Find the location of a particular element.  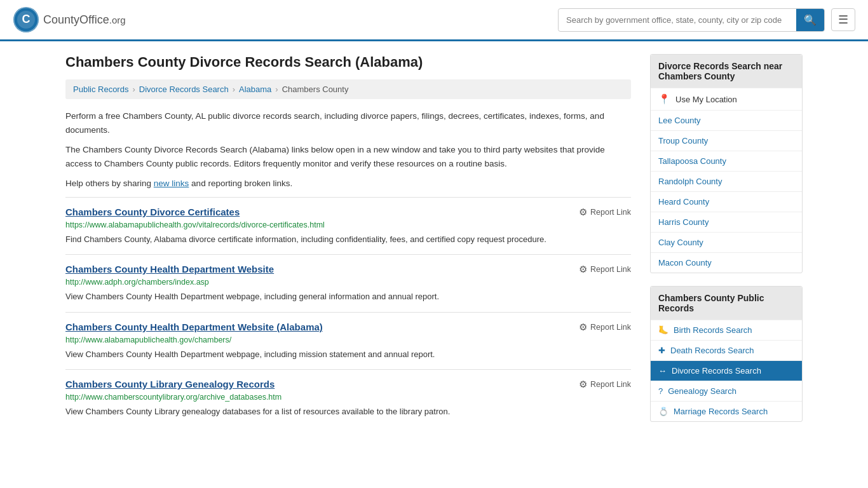

nearby-label-1: Lee County is located at coordinates (680, 121).